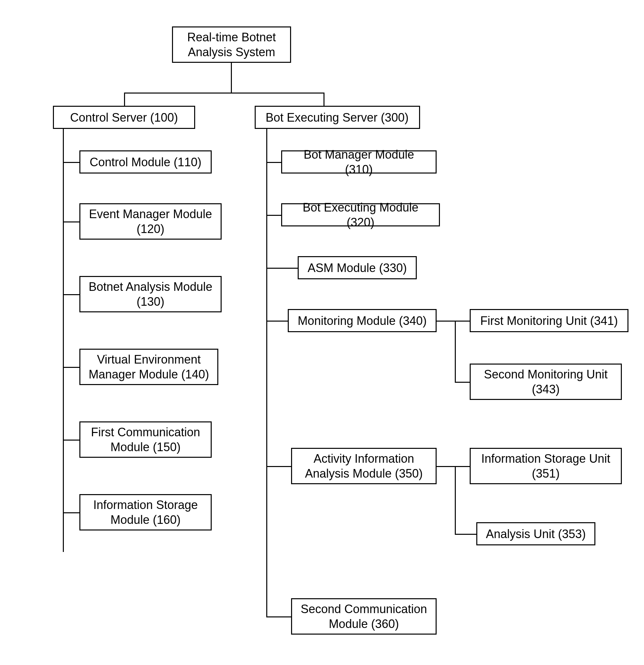  What do you see at coordinates (145, 440) in the screenshot?
I see `node-label: First Communication Module (150)` at bounding box center [145, 440].